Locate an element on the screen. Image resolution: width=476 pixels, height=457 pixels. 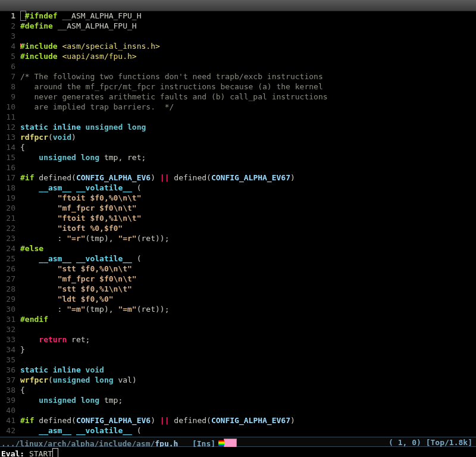
line-number: 10 is located at coordinates (8, 107).